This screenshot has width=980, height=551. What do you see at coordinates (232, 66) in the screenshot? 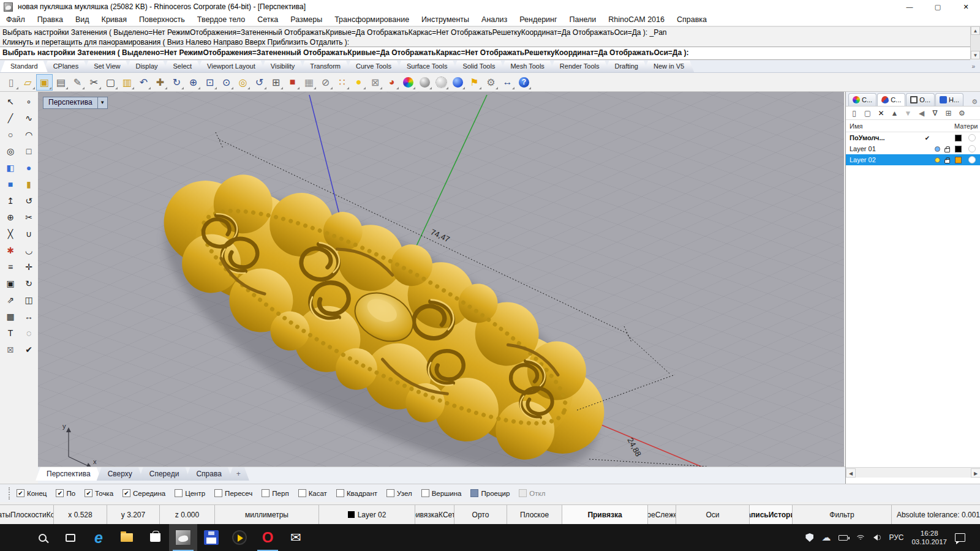
I see `toolbar-tab: Viewport Layout` at bounding box center [232, 66].